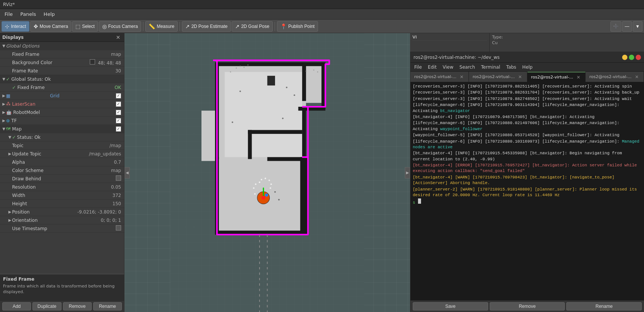  I want to click on global-options-row: Global Options, so click(62, 46).